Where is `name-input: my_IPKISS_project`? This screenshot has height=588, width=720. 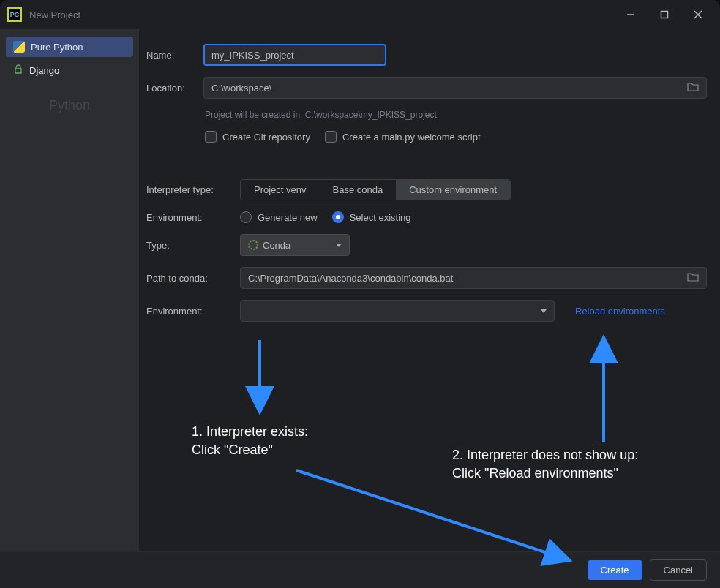 name-input: my_IPKISS_project is located at coordinates (295, 55).